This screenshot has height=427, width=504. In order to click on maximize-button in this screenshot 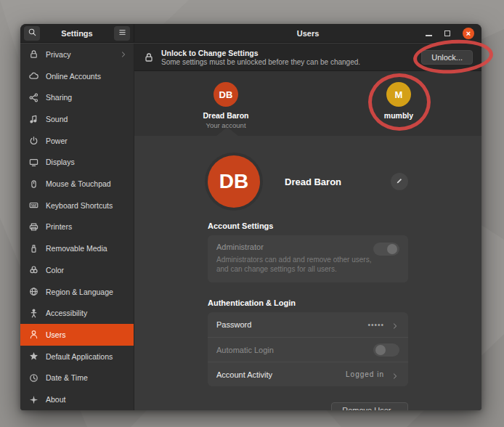, I will do `click(447, 33)`.